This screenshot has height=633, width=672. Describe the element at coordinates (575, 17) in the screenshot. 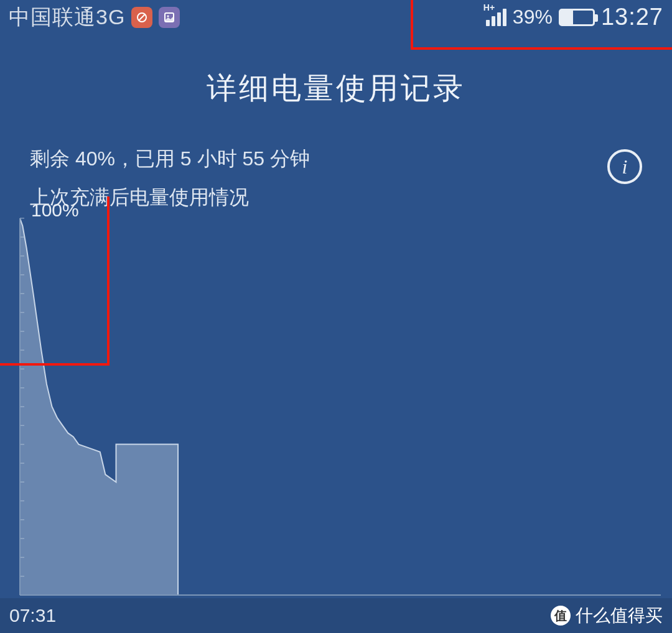

I see `status-right: H+ 39% 13:27` at that location.